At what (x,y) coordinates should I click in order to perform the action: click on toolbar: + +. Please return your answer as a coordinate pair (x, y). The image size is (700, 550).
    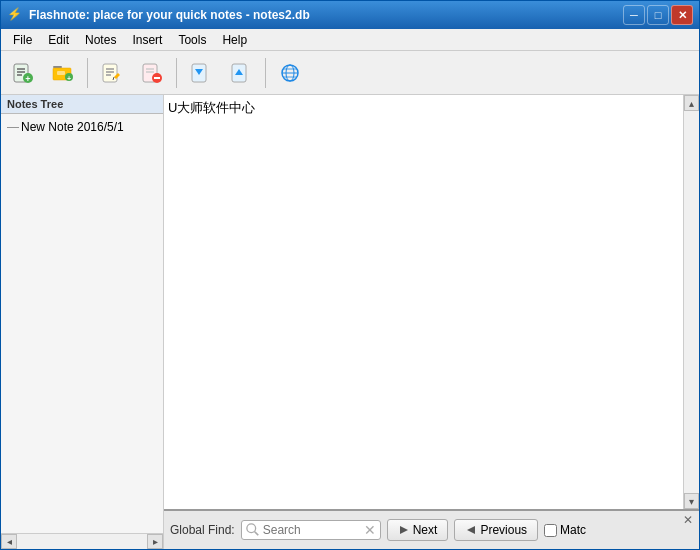
    Looking at the image, I should click on (350, 73).